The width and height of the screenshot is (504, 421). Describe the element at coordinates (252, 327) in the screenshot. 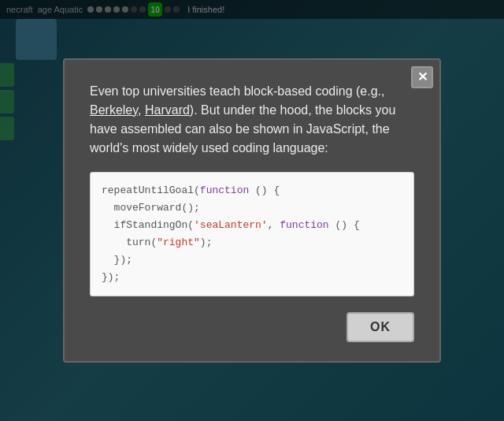

I see `modal-footer: OK` at that location.